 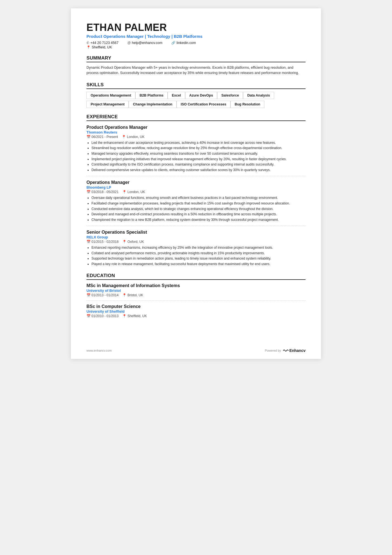 What do you see at coordinates (196, 117) in the screenshot?
I see `experience-title: EXPERIENCE` at bounding box center [196, 117].